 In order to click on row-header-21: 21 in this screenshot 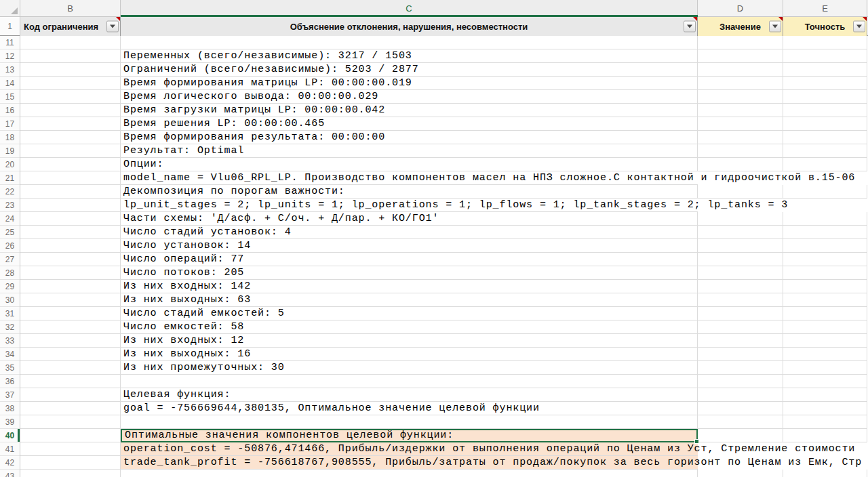, I will do `click(9, 178)`.